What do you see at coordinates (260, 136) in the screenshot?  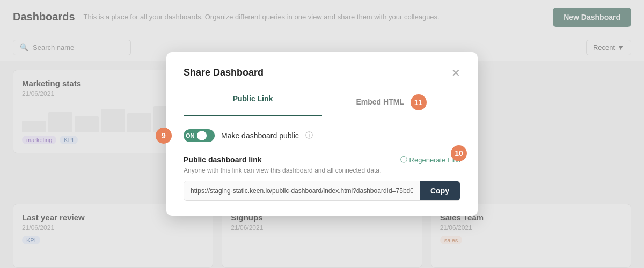 I see `toggle-text: Make dashboard public` at bounding box center [260, 136].